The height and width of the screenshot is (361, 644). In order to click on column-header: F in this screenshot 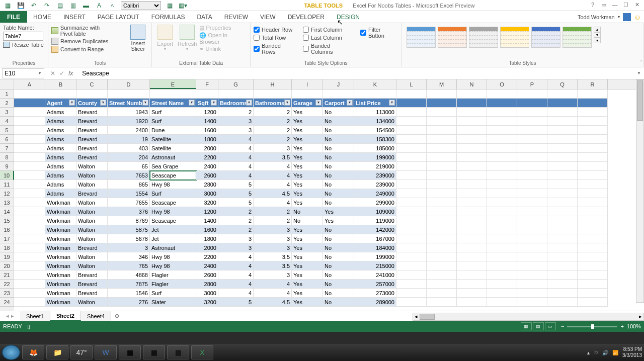, I will do `click(207, 84)`.